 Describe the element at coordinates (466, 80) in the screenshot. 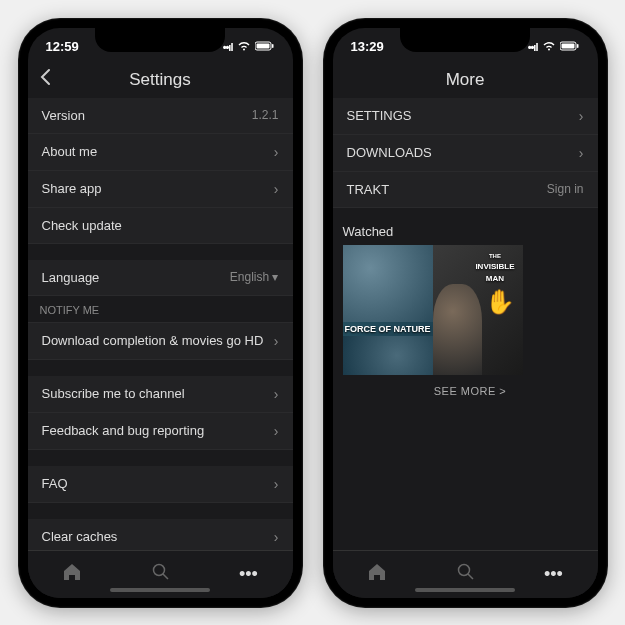

I see `page-title: More` at that location.